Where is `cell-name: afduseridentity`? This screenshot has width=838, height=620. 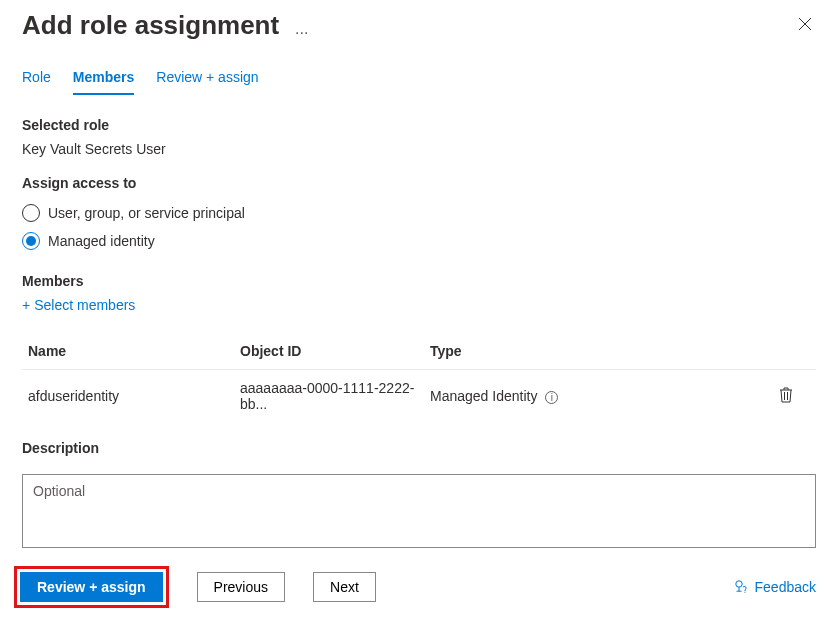 cell-name: afduseridentity is located at coordinates (131, 396).